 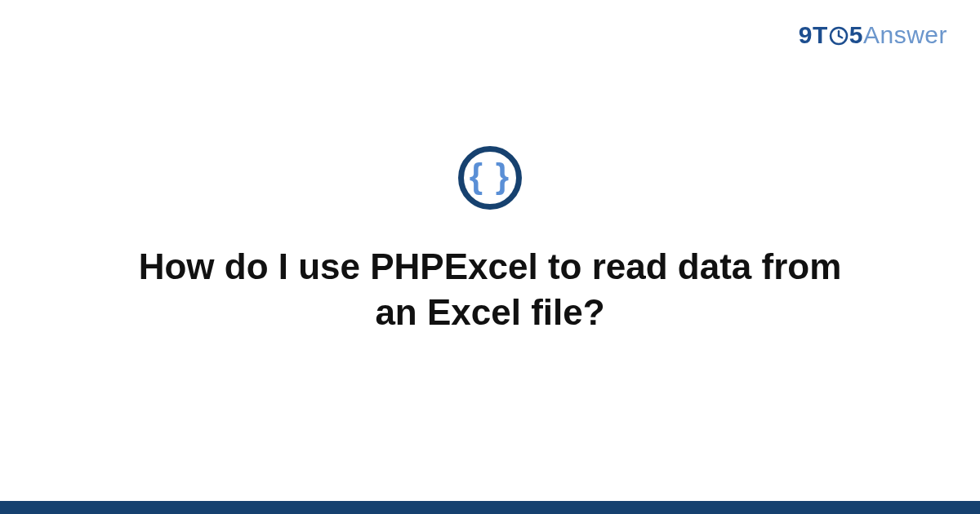 What do you see at coordinates (490, 290) in the screenshot?
I see `question-title: How do I use PHPExcel to read data from …` at bounding box center [490, 290].